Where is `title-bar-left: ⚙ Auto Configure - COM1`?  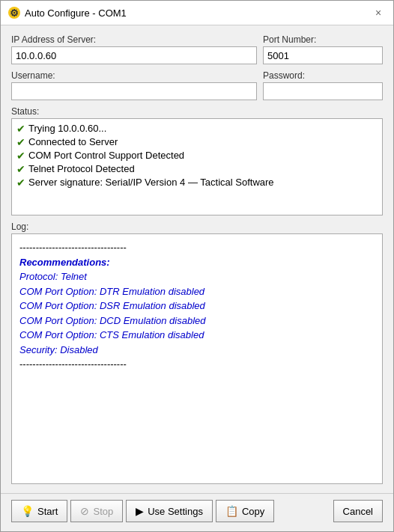 title-bar-left: ⚙ Auto Configure - COM1 is located at coordinates (67, 13).